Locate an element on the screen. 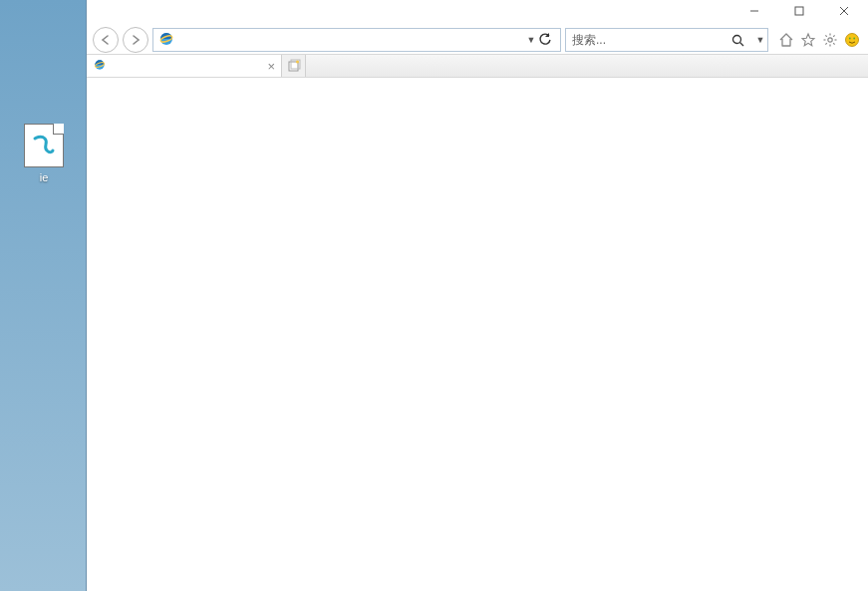 This screenshot has width=868, height=591. forward-button is located at coordinates (136, 40).